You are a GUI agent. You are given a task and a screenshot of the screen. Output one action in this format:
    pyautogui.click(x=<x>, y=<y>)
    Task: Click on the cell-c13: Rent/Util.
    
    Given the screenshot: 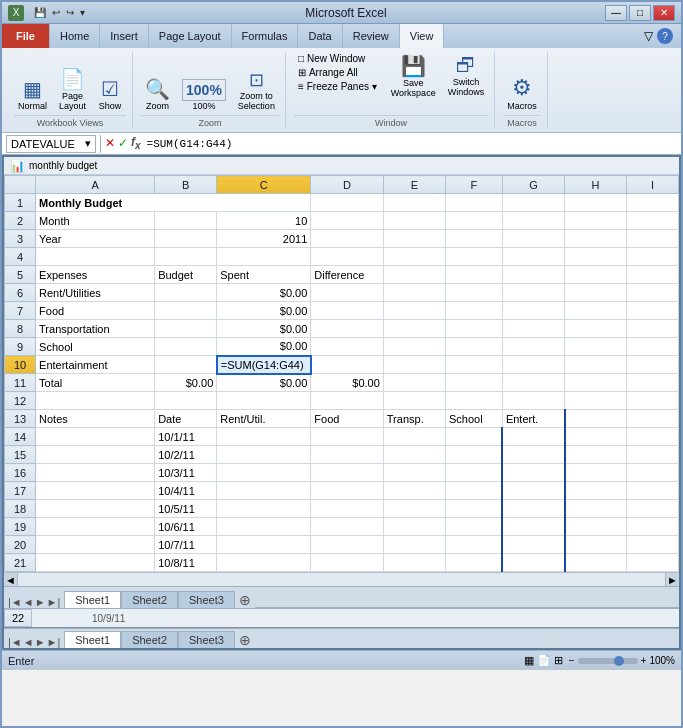 What is the action you would take?
    pyautogui.click(x=264, y=419)
    